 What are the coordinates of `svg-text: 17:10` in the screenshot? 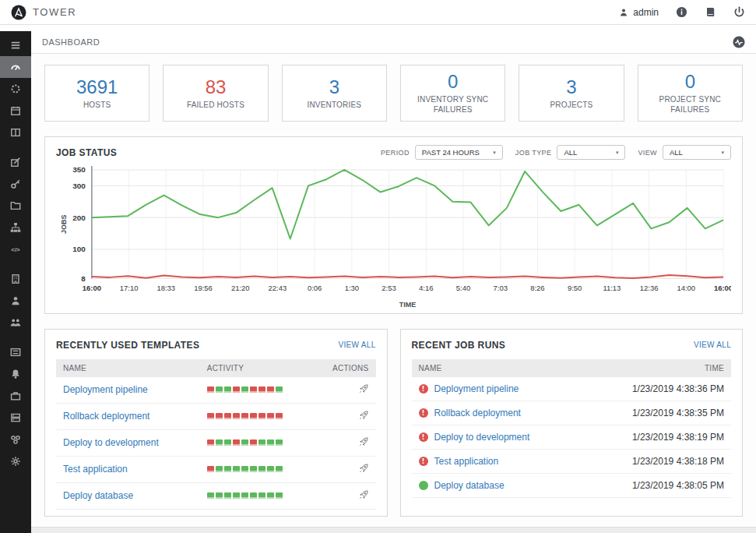 It's located at (129, 288).